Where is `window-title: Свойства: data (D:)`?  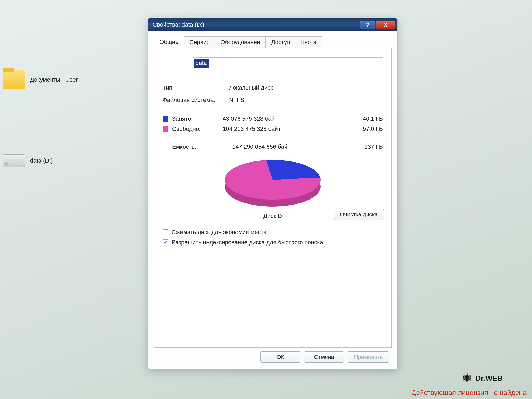 window-title: Свойства: data (D:) is located at coordinates (178, 25).